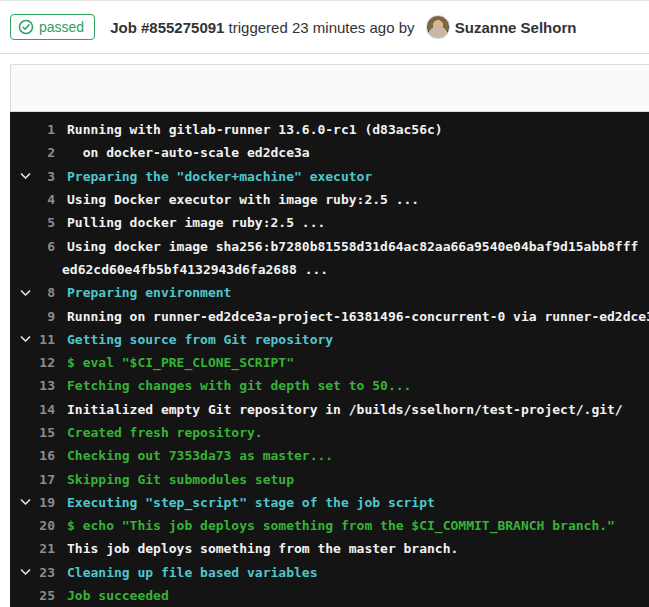 Image resolution: width=649 pixels, height=607 pixels. I want to click on log-line-text: Cleaning up file based variables, so click(186, 572).